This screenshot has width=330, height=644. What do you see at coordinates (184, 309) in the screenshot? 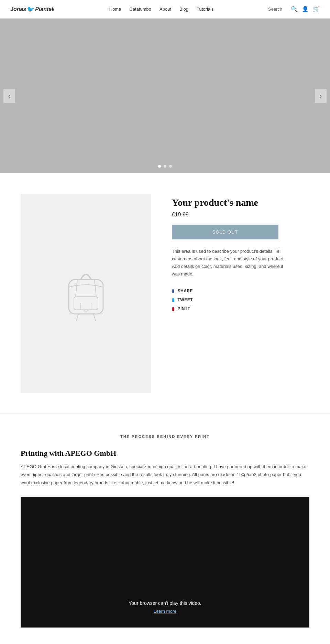
I see `pinterest-share-label: PIN IT` at bounding box center [184, 309].